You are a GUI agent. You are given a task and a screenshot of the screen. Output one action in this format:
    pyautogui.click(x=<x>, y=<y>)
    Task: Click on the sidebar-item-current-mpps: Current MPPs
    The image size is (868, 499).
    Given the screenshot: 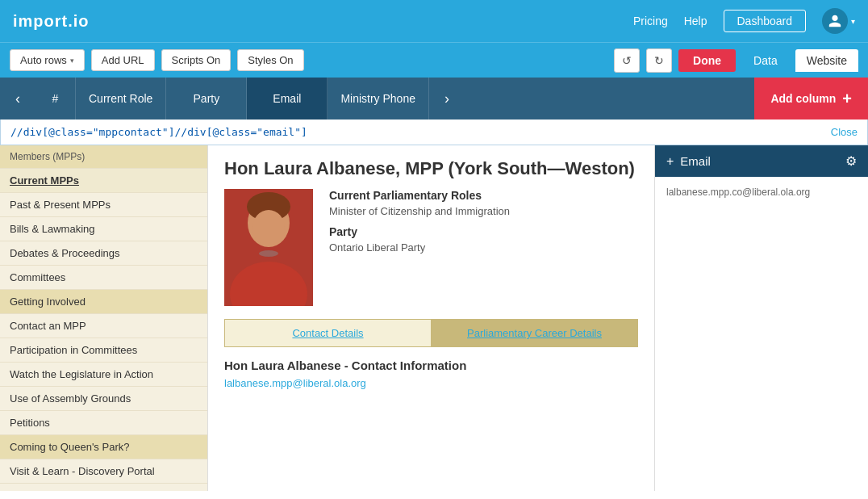 What is the action you would take?
    pyautogui.click(x=103, y=181)
    